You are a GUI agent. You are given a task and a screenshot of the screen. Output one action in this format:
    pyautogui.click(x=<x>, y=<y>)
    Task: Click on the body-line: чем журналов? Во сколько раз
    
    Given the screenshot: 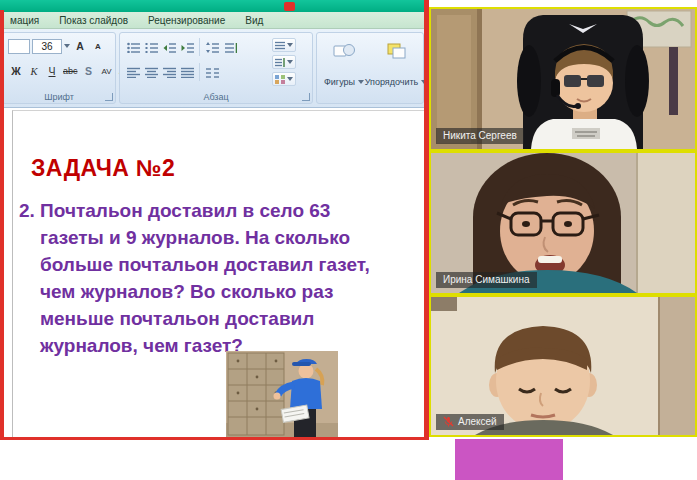 What is the action you would take?
    pyautogui.click(x=220, y=292)
    